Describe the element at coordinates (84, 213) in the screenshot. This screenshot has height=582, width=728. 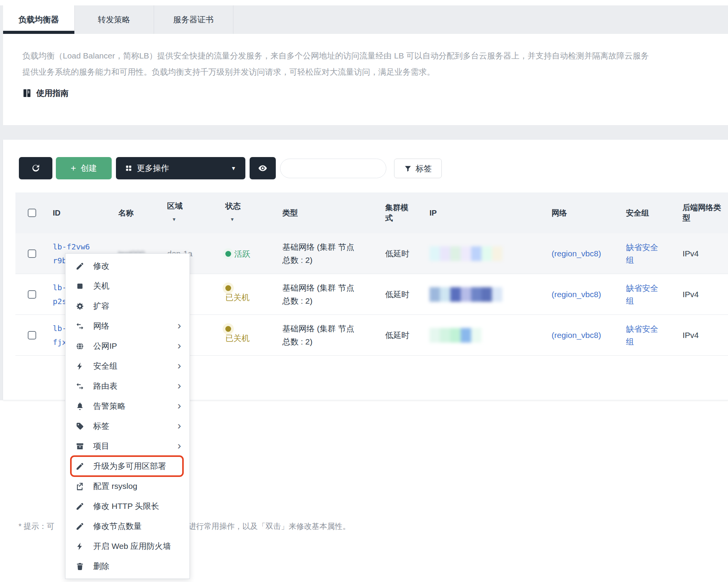
I see `column-header-id: ID` at that location.